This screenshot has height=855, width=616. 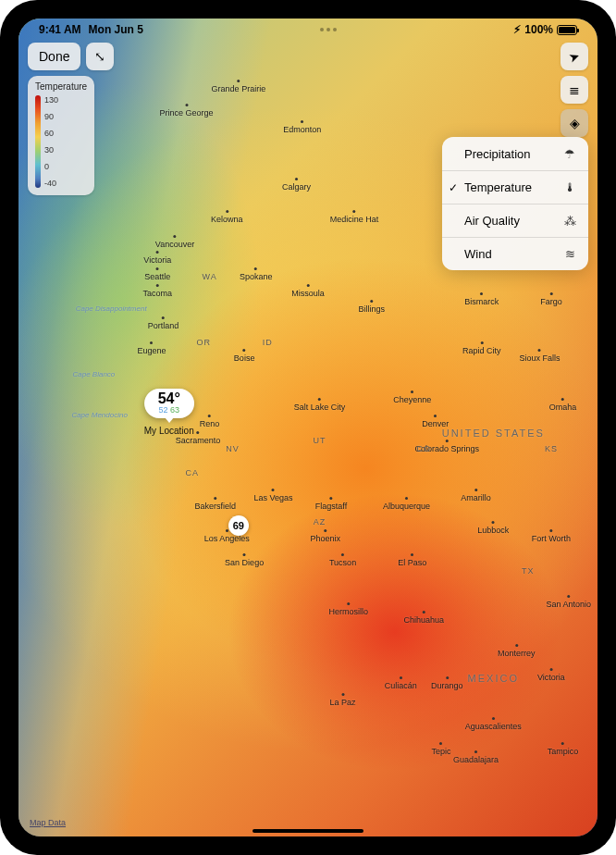 I want to click on city-label: Spokane, so click(x=256, y=277).